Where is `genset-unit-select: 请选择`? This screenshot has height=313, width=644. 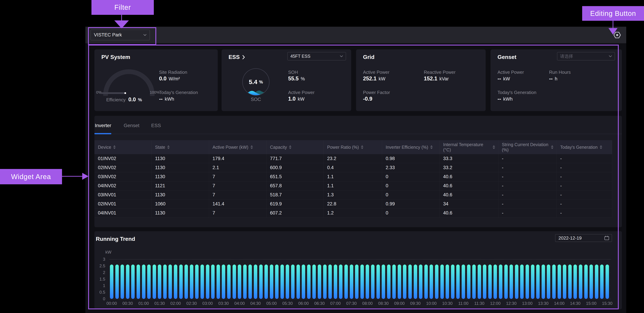
genset-unit-select: 请选择 is located at coordinates (586, 56).